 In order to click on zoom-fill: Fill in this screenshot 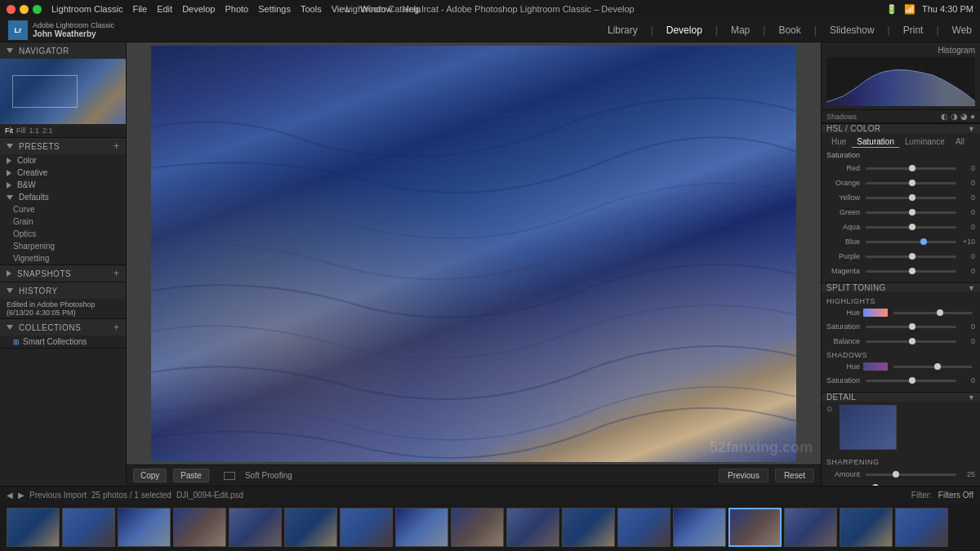, I will do `click(21, 131)`.